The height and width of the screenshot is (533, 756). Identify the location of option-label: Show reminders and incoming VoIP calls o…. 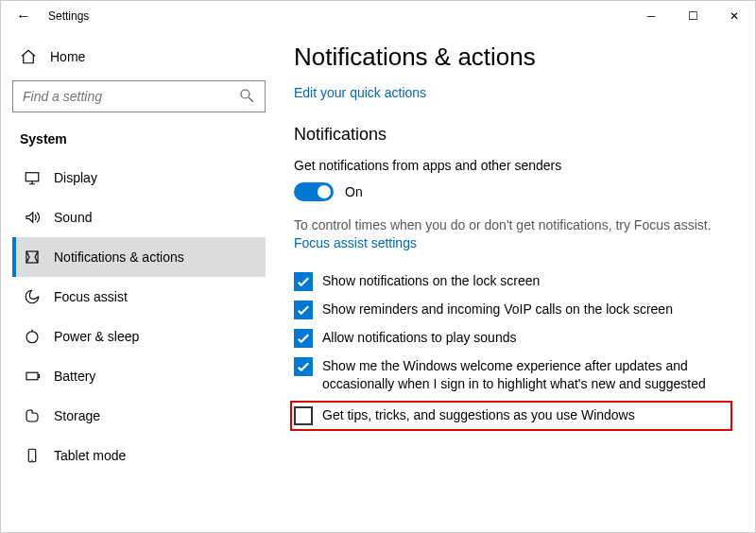
(497, 310).